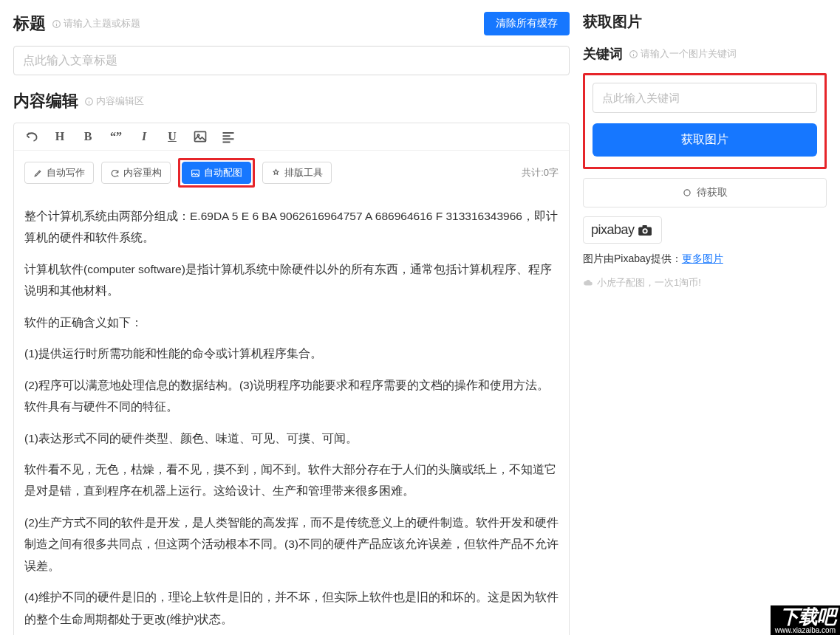 The image size is (840, 635). Describe the element at coordinates (291, 227) in the screenshot. I see `paragraph: 整个计算机系统由两部分组成：E.69DA 5 E 6 BA 9062616964…` at that location.